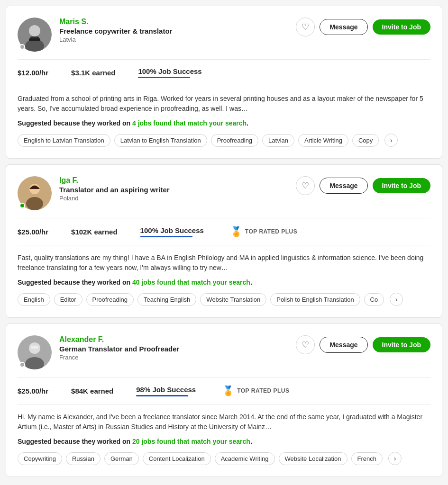  What do you see at coordinates (94, 232) in the screenshot?
I see `earned-value: $102K earned` at bounding box center [94, 232].